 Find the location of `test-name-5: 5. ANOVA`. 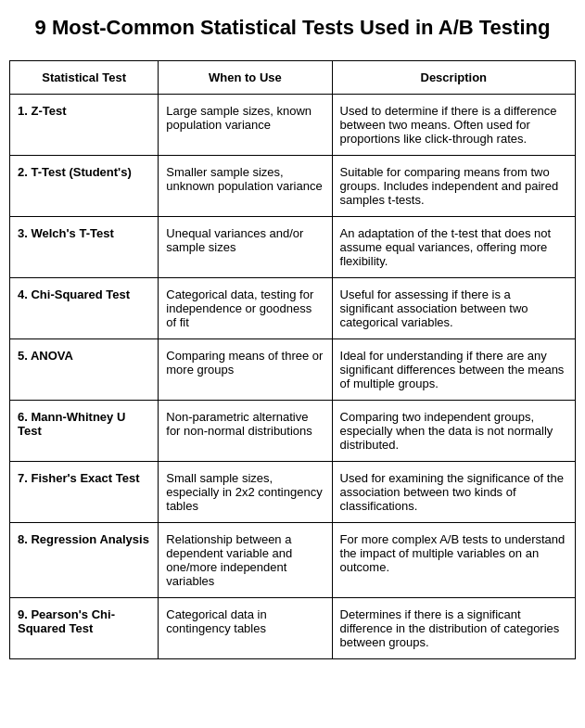

test-name-5: 5. ANOVA is located at coordinates (84, 369).